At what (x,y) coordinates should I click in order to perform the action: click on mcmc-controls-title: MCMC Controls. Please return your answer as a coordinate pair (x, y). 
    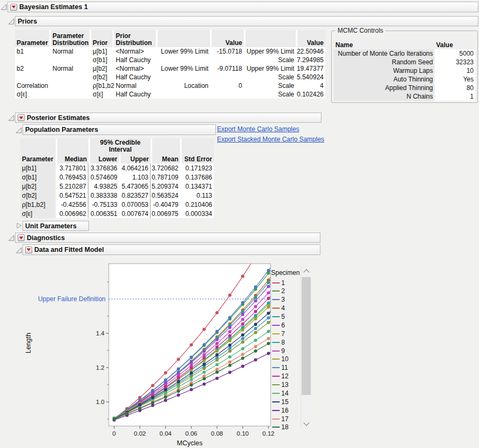
    Looking at the image, I should click on (360, 31).